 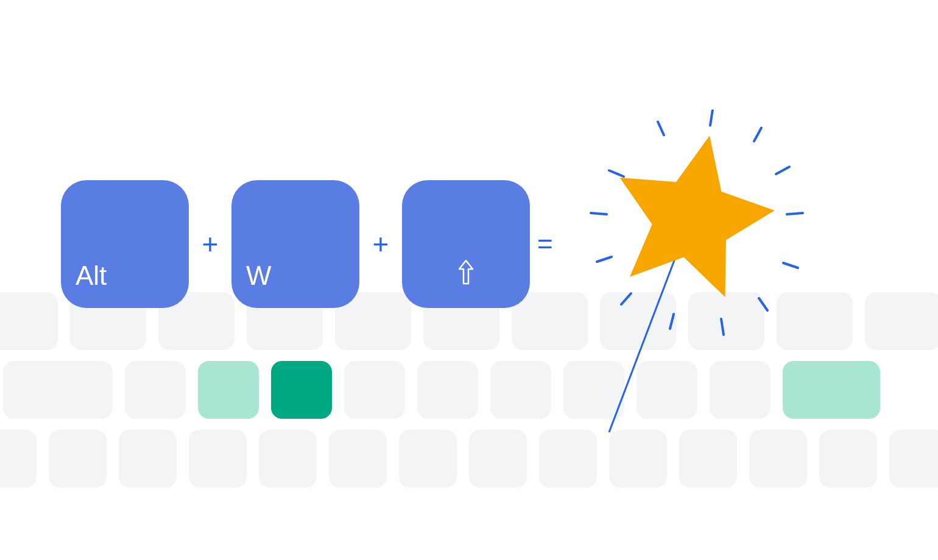 I want to click on plus-operator-1: +, so click(x=210, y=244).